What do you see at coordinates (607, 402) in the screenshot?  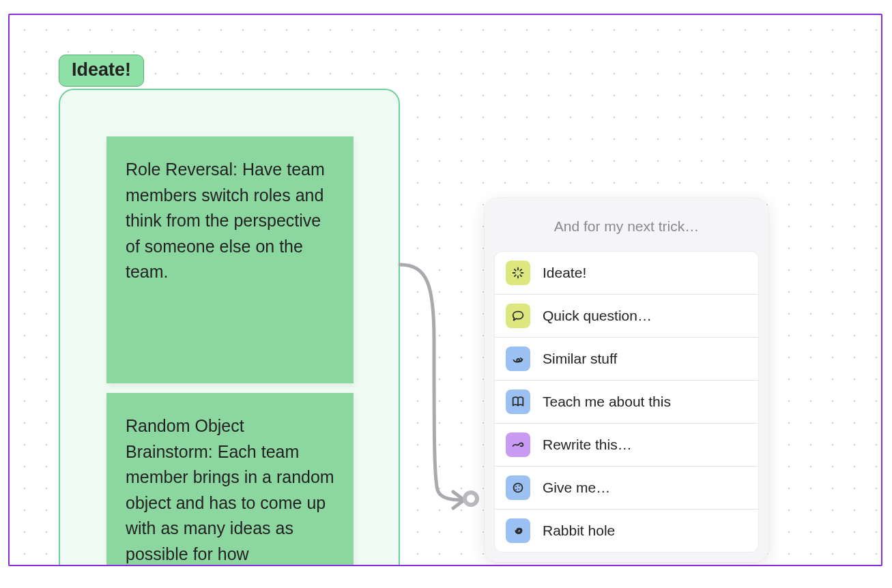 I see `menu-item-label: Teach me about this` at bounding box center [607, 402].